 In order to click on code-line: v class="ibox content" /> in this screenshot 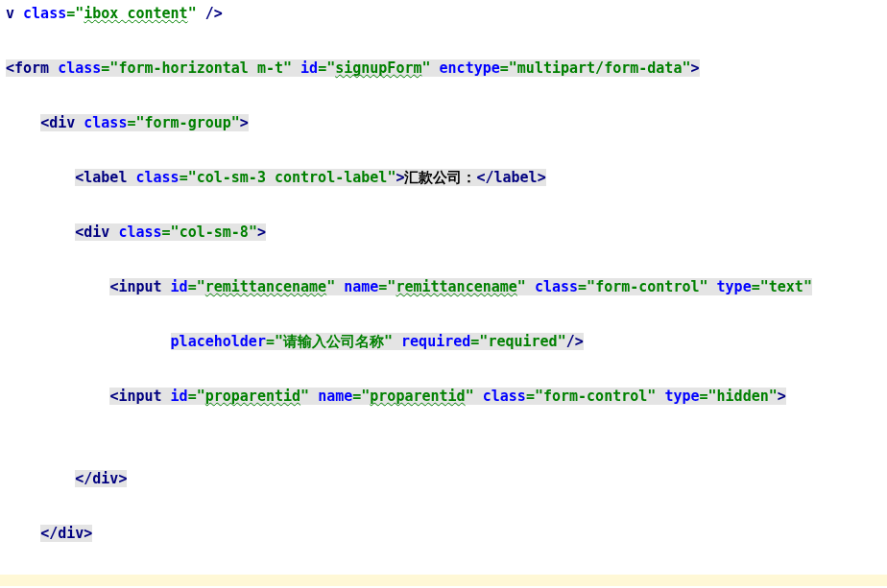, I will do `click(444, 13)`.